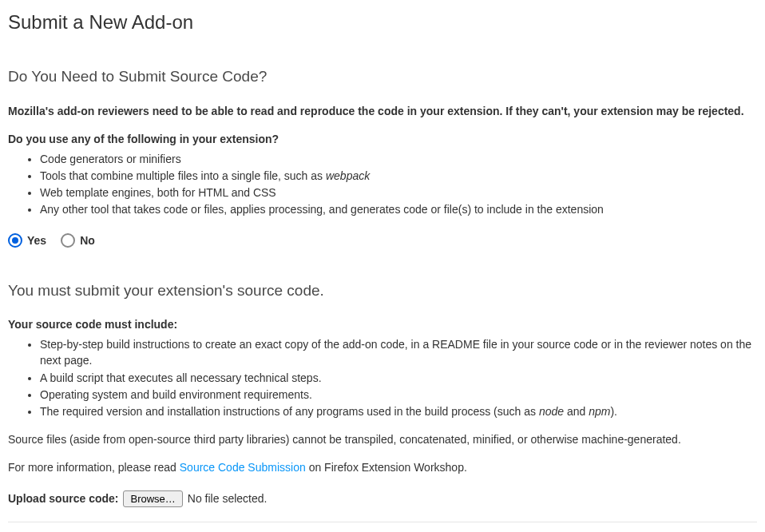  Describe the element at coordinates (398, 193) in the screenshot. I see `list-item: Web template engines, both for HTML and …` at that location.